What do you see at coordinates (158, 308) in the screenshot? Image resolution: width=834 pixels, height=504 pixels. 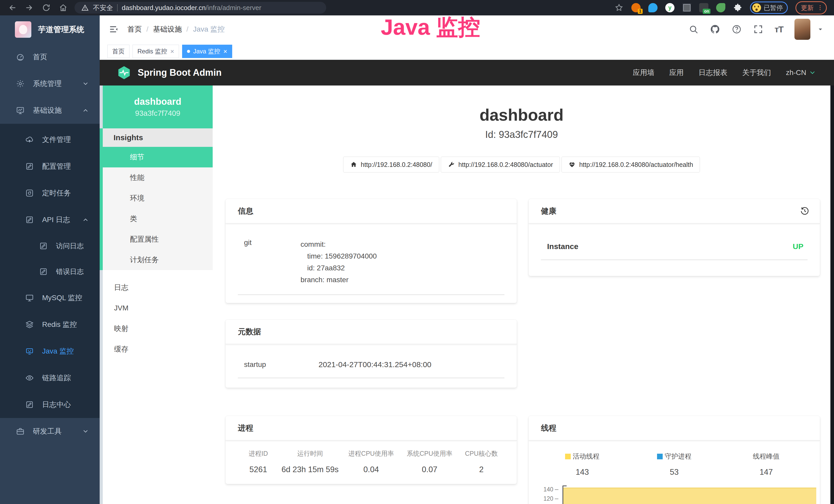 I see `sba-item-jvm: JVM` at bounding box center [158, 308].